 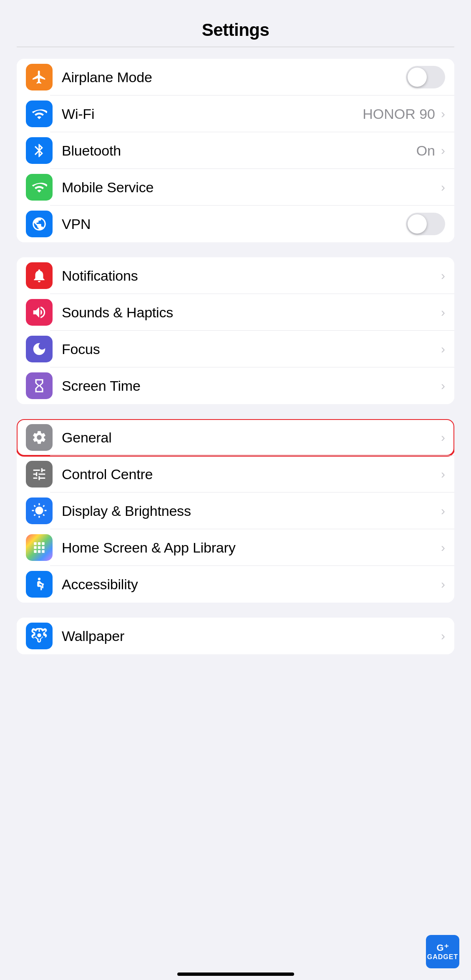 What do you see at coordinates (39, 511) in the screenshot?
I see `sun-icon` at bounding box center [39, 511].